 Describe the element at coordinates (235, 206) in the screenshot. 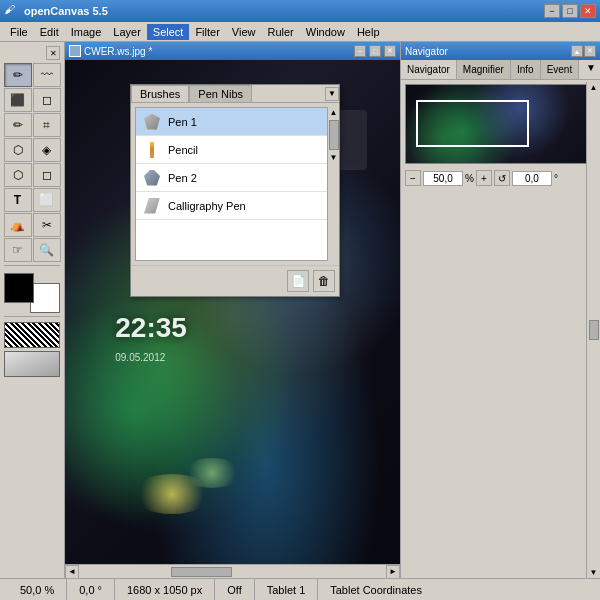

I see `brush-item-calligraphy: Calligraphy Pen` at that location.